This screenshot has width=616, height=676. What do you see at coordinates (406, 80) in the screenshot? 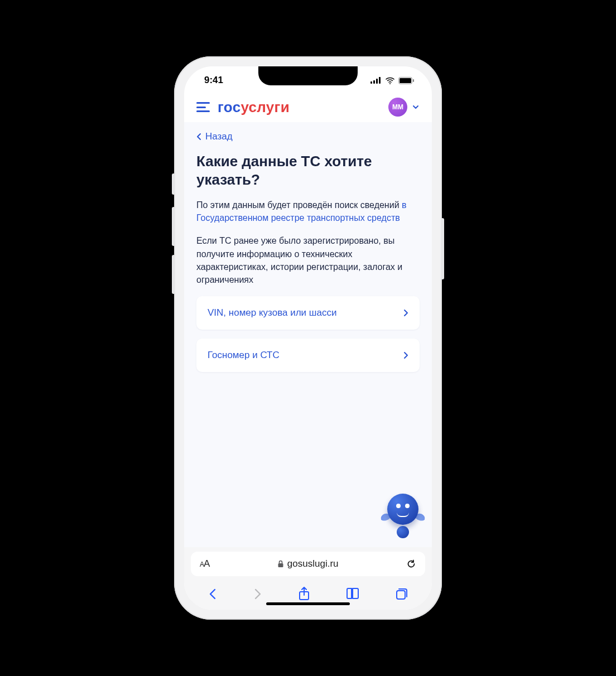
I see `battery-icon` at bounding box center [406, 80].